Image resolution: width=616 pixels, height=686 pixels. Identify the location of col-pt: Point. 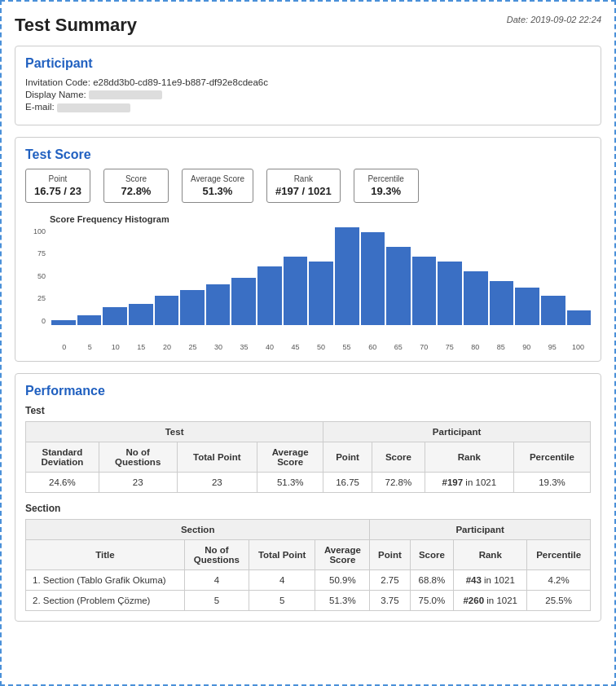
(389, 554).